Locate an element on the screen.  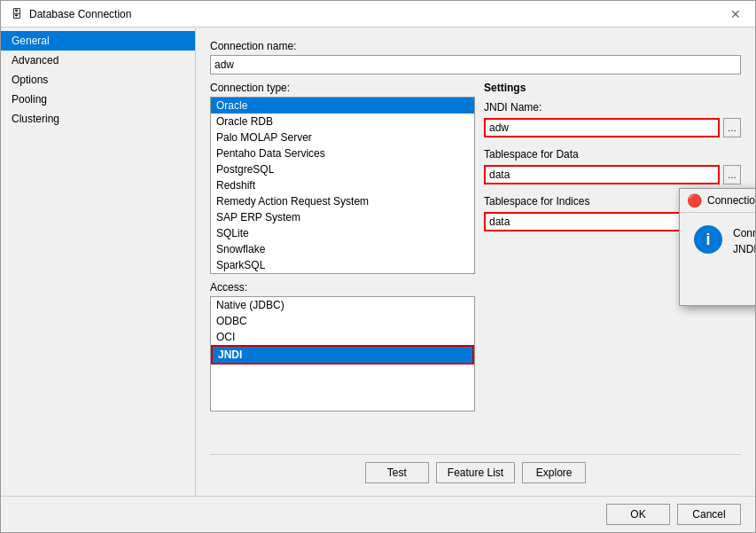
tablespace-data-browse-button: … is located at coordinates (732, 175).